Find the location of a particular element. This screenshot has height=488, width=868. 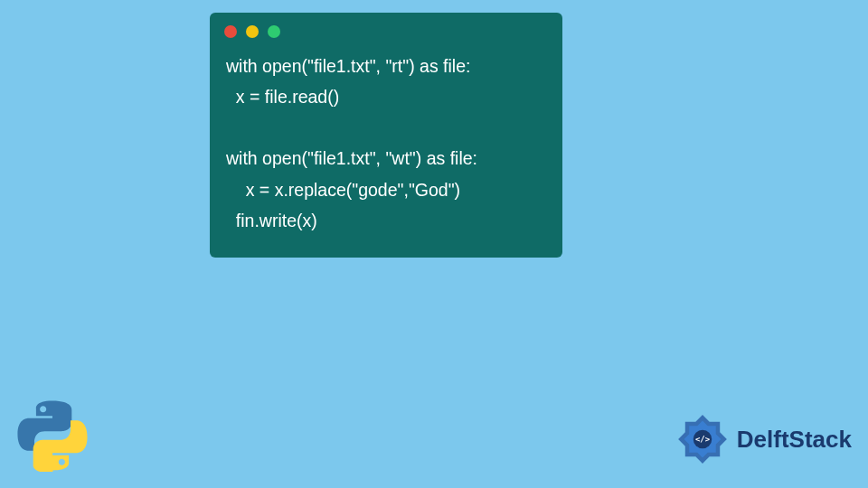

brand-name: DelftStack is located at coordinates (794, 439).